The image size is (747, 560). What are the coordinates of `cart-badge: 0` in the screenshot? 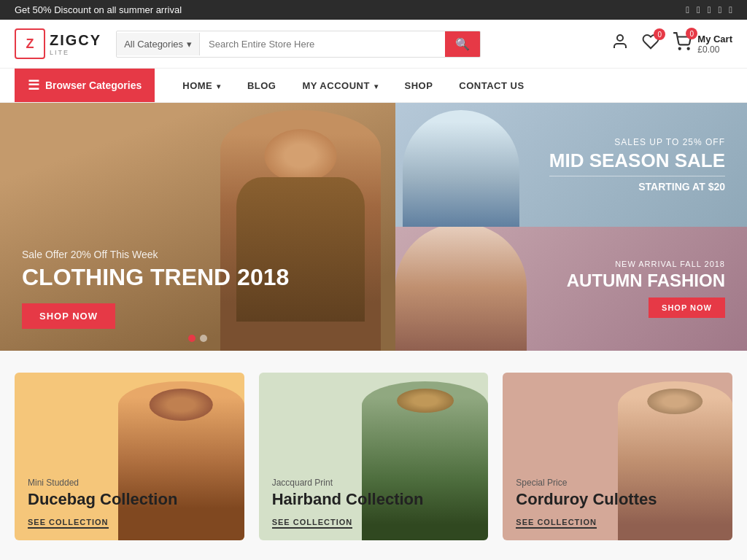 It's located at (692, 34).